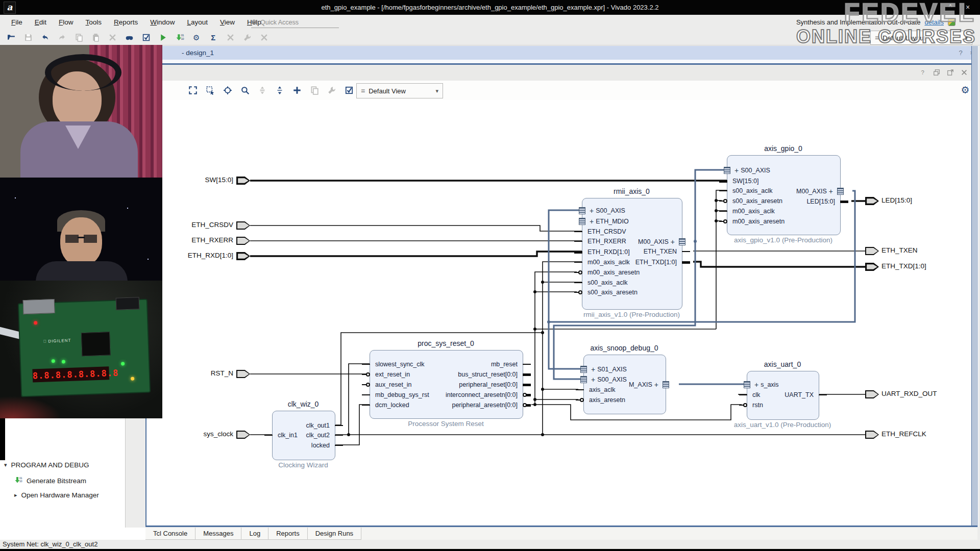 The height and width of the screenshot is (551, 980). Describe the element at coordinates (975, 287) in the screenshot. I see `right-scroll-area` at that location.